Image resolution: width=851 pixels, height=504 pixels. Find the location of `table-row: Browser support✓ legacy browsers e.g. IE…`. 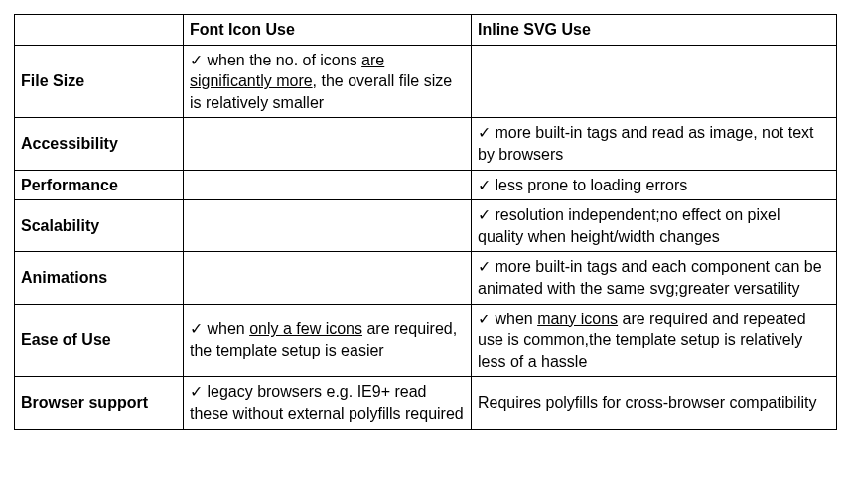

table-row: Browser support✓ legacy browsers e.g. IE… is located at coordinates (426, 403).